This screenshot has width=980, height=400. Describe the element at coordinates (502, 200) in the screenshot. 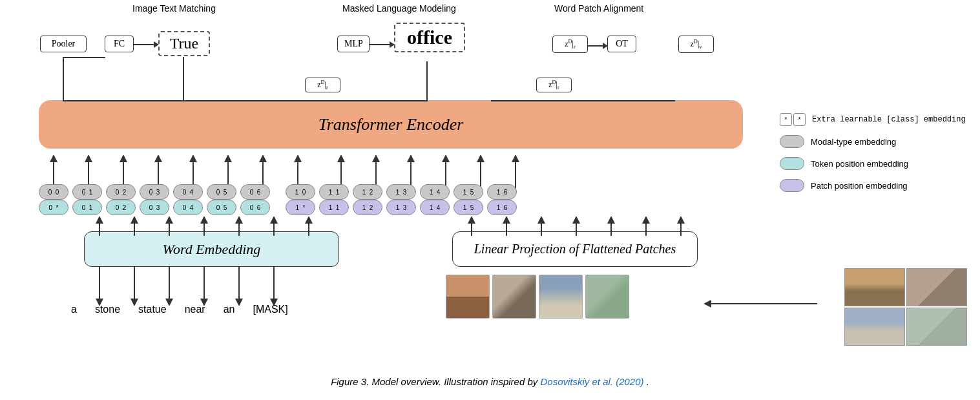

I see `token-group-16: 1 6 1 6` at that location.